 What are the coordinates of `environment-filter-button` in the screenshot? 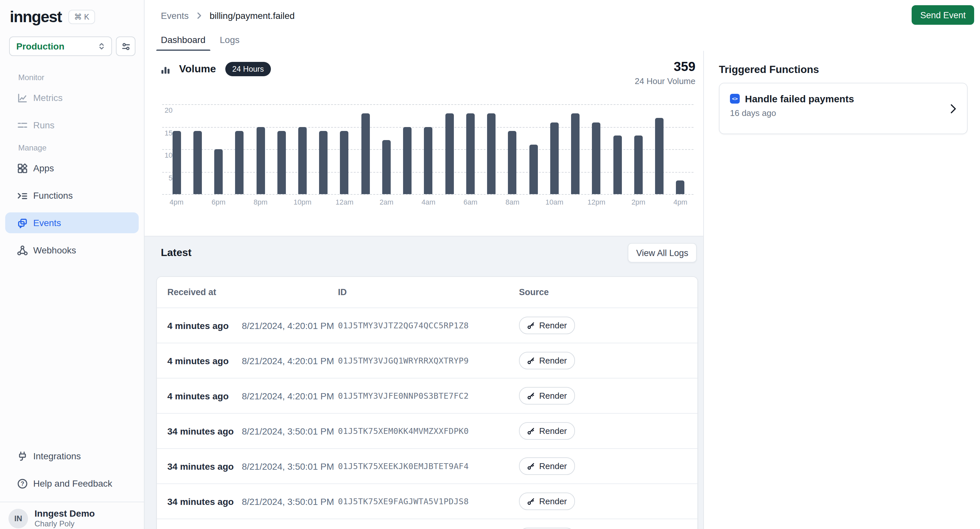 It's located at (126, 46).